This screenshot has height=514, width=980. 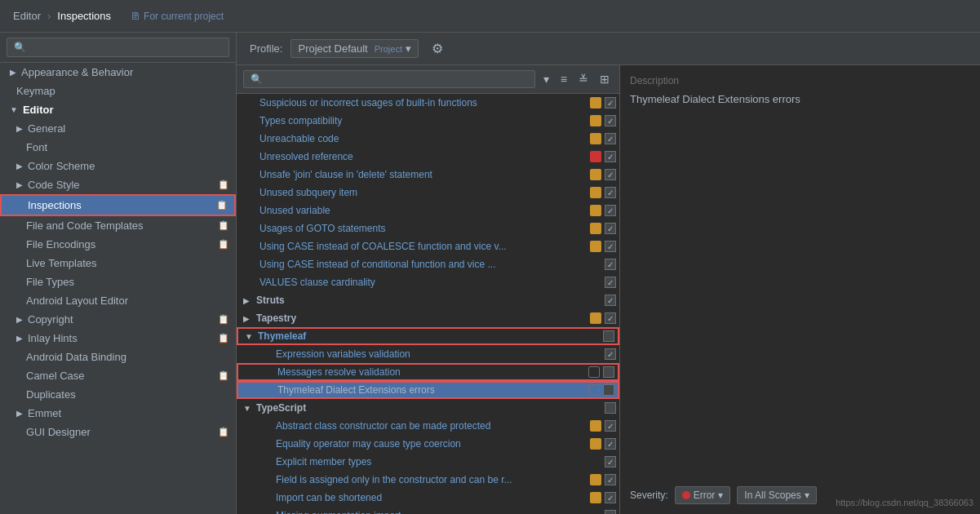 I want to click on sidebar-item-codestyle: ▶ Code Style 📋, so click(x=118, y=184).